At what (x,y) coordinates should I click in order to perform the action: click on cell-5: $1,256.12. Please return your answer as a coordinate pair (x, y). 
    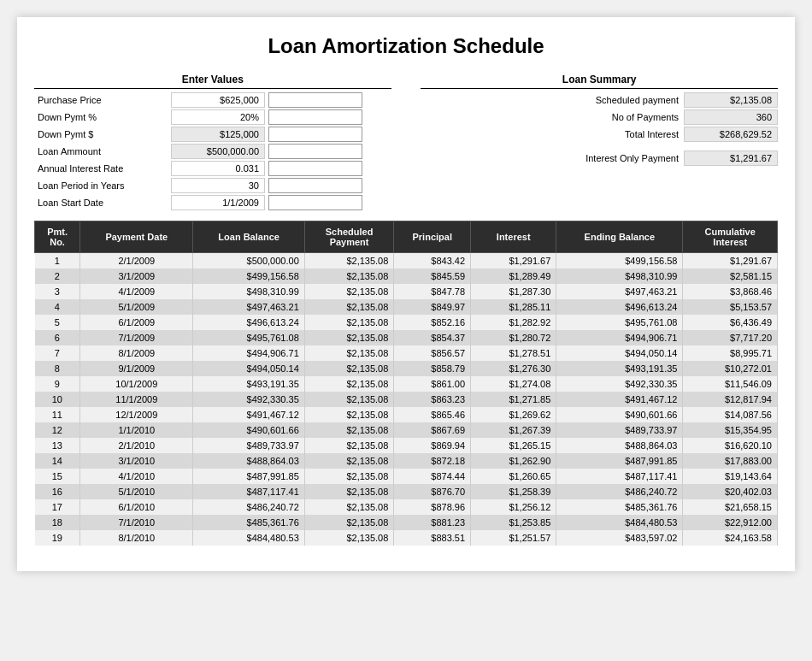
    Looking at the image, I should click on (514, 507).